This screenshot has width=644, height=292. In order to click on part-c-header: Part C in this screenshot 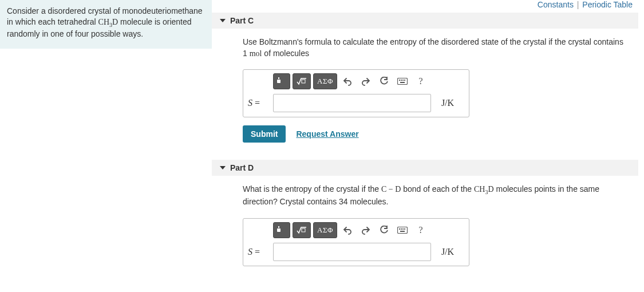, I will do `click(425, 21)`.